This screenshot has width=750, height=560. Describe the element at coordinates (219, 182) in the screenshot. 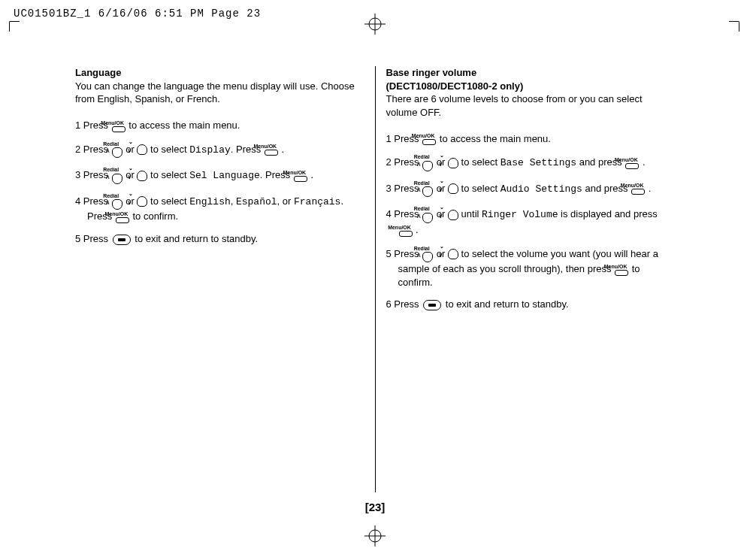

I see `steps-list-left: 1 Press Menu/OK to access the main menu.…` at that location.